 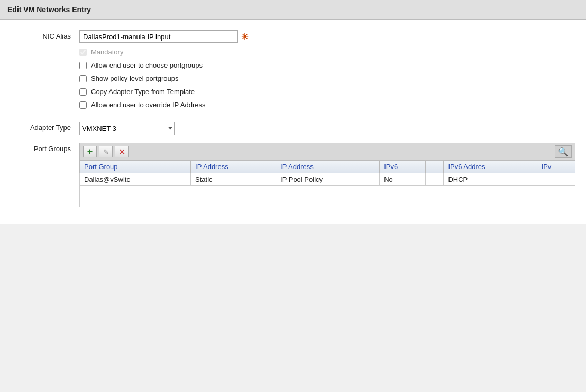 I want to click on col-ipv6: IPv6, so click(x=403, y=167).